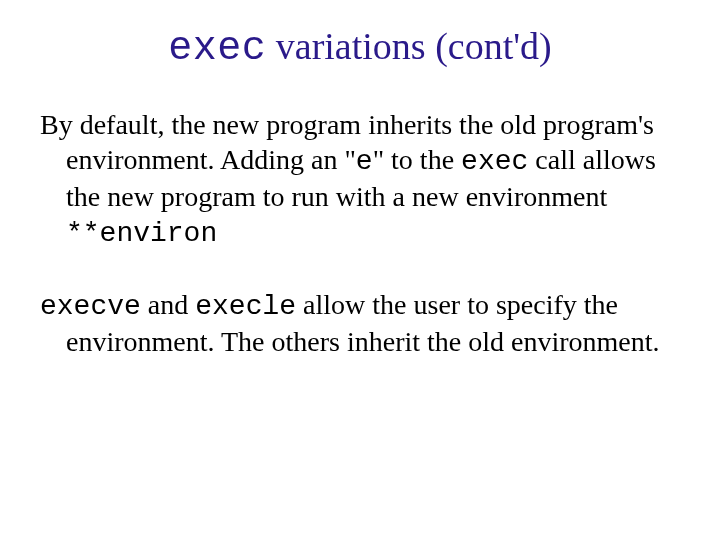 The height and width of the screenshot is (540, 720). I want to click on title-code: exec, so click(217, 48).